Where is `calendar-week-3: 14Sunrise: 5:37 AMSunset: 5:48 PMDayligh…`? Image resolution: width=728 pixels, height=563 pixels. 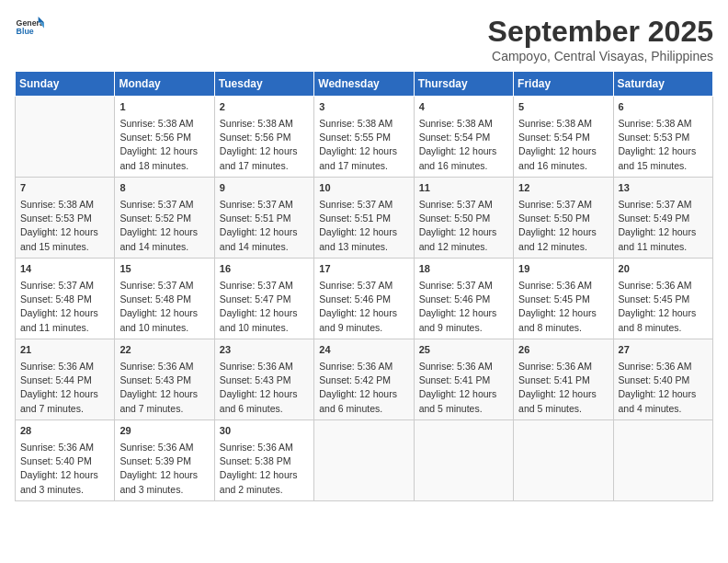 calendar-week-3: 14Sunrise: 5:37 AMSunset: 5:48 PMDayligh… is located at coordinates (364, 299).